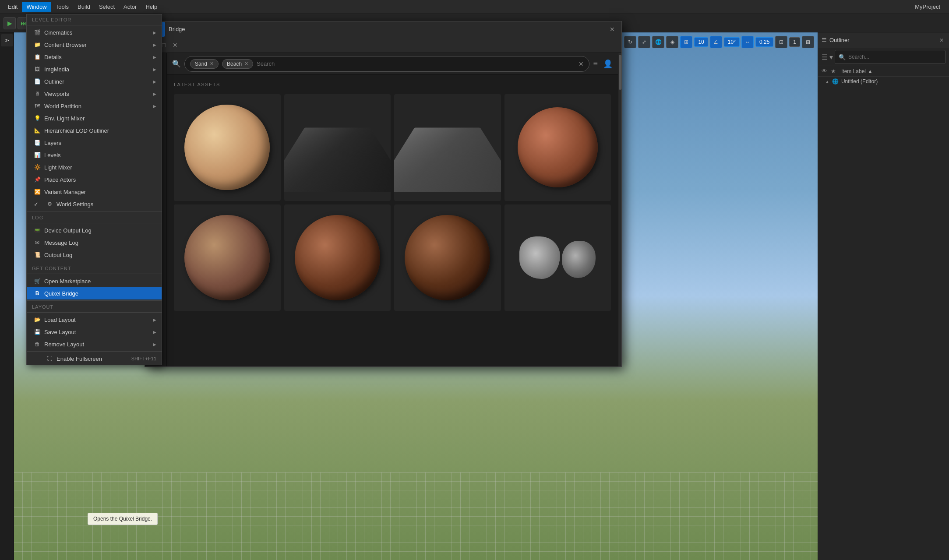 This screenshot has width=949, height=560. I want to click on bridge-search-input, so click(416, 64).